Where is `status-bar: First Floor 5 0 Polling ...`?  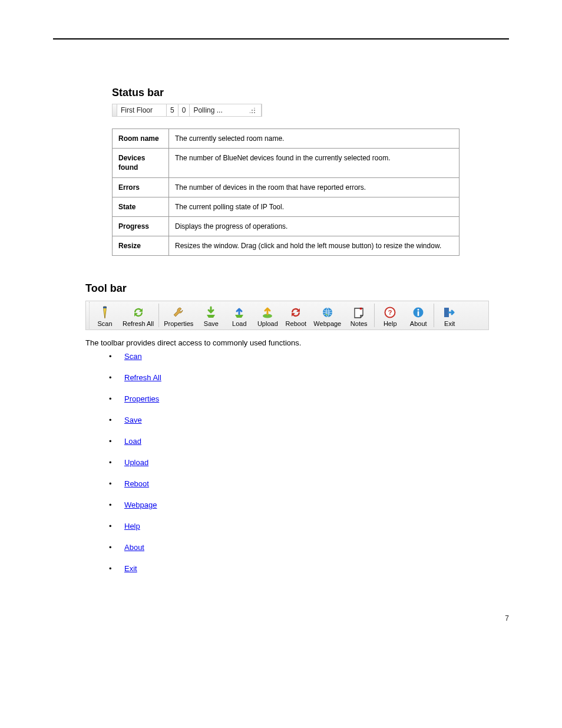
status-bar: First Floor 5 0 Polling ... is located at coordinates (187, 110).